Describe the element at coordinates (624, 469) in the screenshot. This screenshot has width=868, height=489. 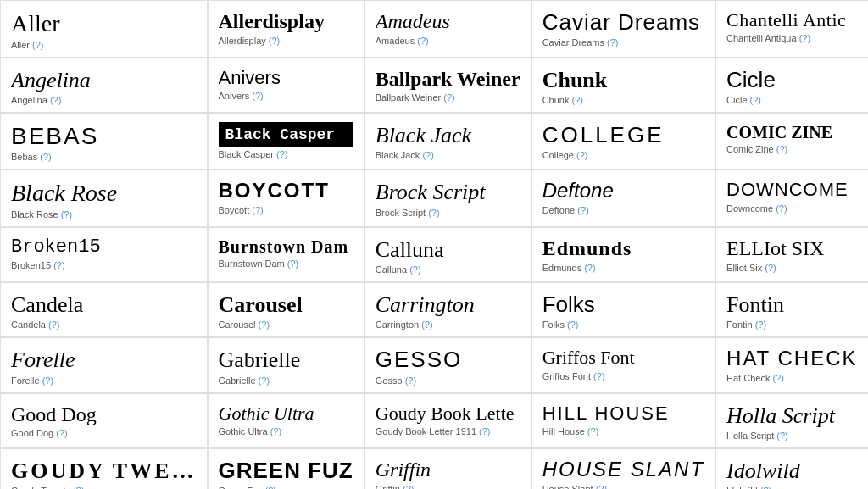
I see `font-cell-houseslant: HOUSE SLANTHouse Slant (?)` at that location.